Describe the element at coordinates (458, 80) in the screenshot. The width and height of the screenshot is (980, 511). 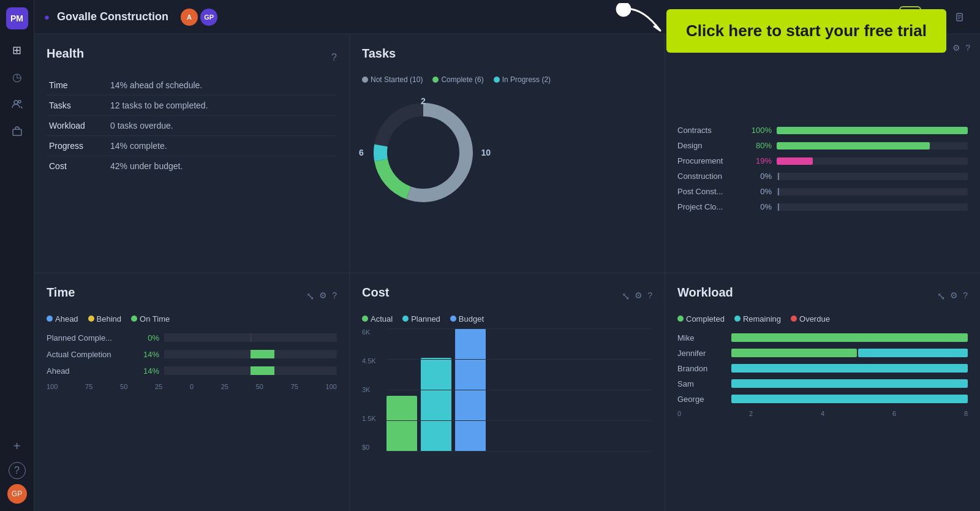
I see `tasks-legend-item: Complete (6)` at that location.